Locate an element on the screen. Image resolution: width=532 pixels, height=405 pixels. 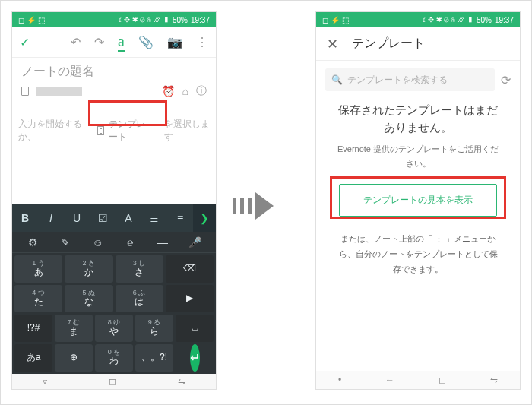
info-icon: ⓘ is located at coordinates (201, 91).